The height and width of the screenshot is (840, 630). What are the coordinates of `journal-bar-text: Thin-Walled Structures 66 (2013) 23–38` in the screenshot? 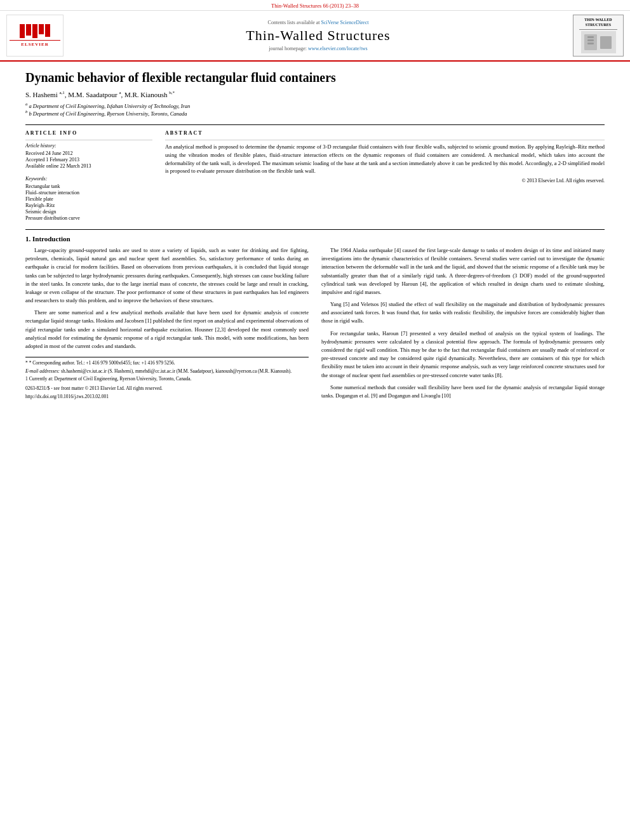 It's located at (315, 6).